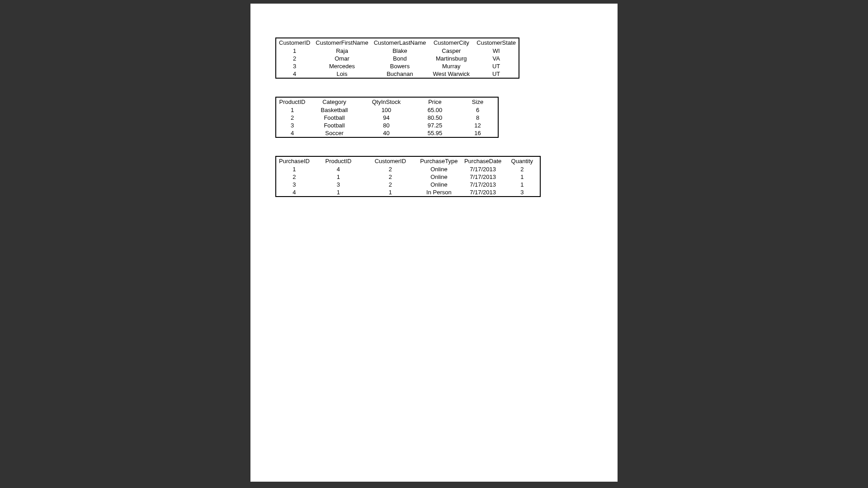 The height and width of the screenshot is (488, 868). What do you see at coordinates (397, 74) in the screenshot?
I see `table-row: 4 Lois Buchanan West Warwick UT` at bounding box center [397, 74].